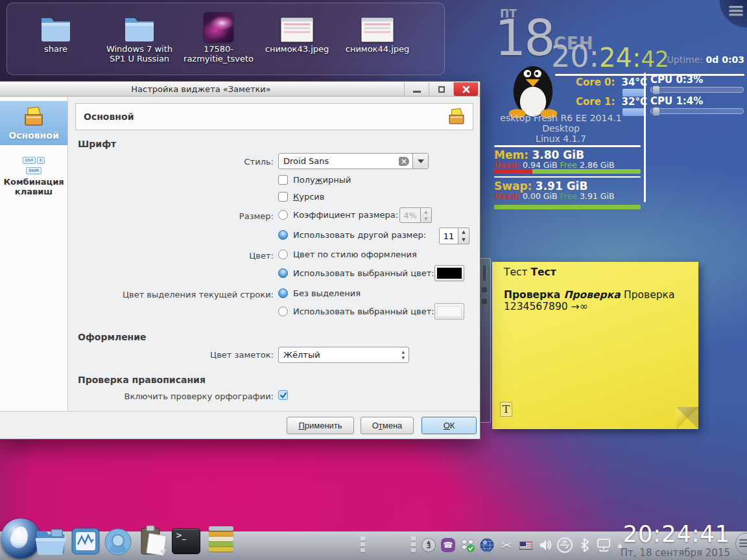 The height and width of the screenshot is (560, 747). I want to click on desktop-icon-windows7: Windows 7 with SP1 U Russian, so click(139, 36).